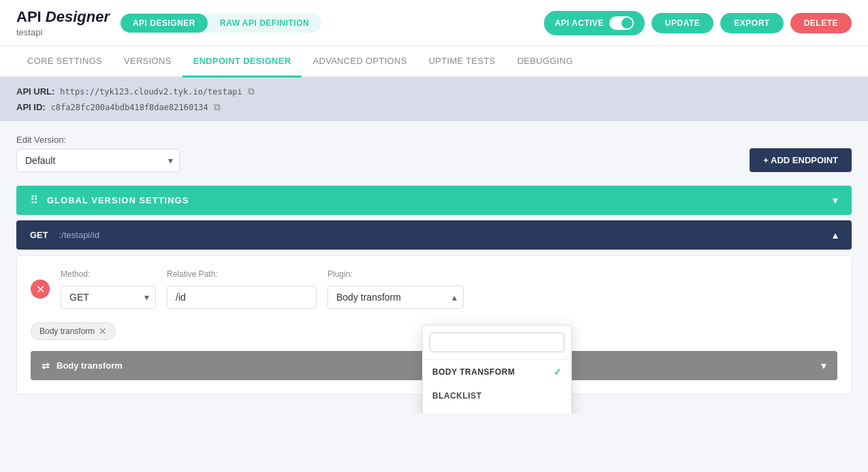  What do you see at coordinates (698, 23) in the screenshot?
I see `header-right: API ACTIVE UPDATE EXPORT DELETE` at bounding box center [698, 23].